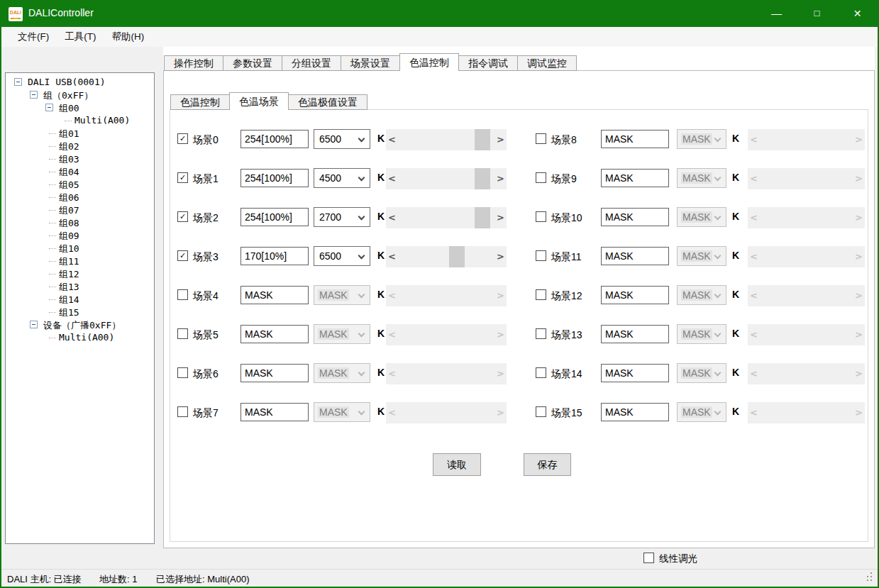  I want to click on sub-tab-0: 色温控制, so click(200, 102).